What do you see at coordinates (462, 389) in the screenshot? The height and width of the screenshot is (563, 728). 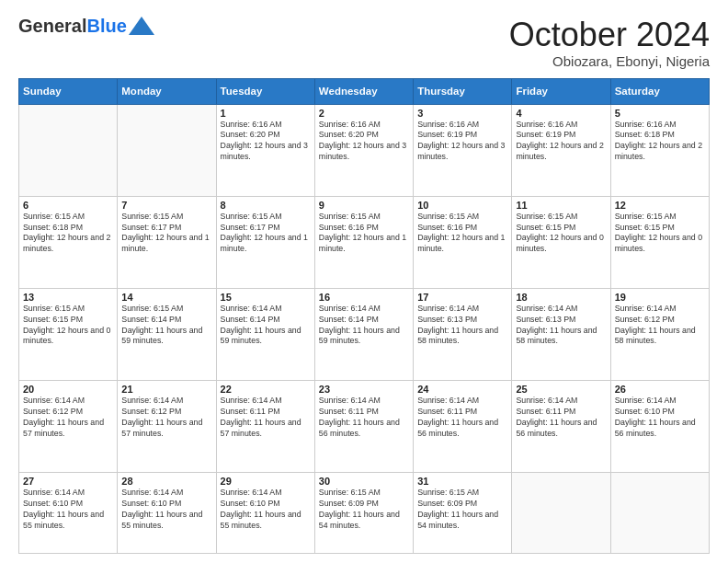 I see `day-number: 24` at bounding box center [462, 389].